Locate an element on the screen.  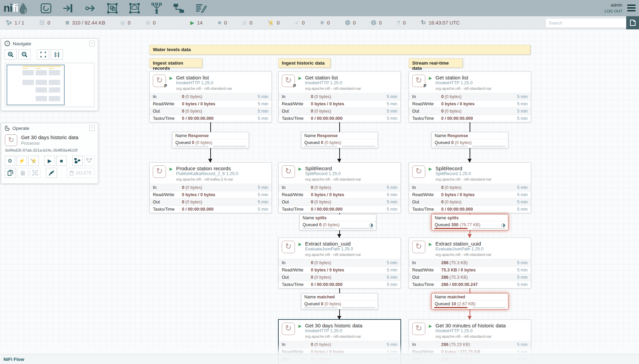
stop-button: ■ is located at coordinates (62, 161).